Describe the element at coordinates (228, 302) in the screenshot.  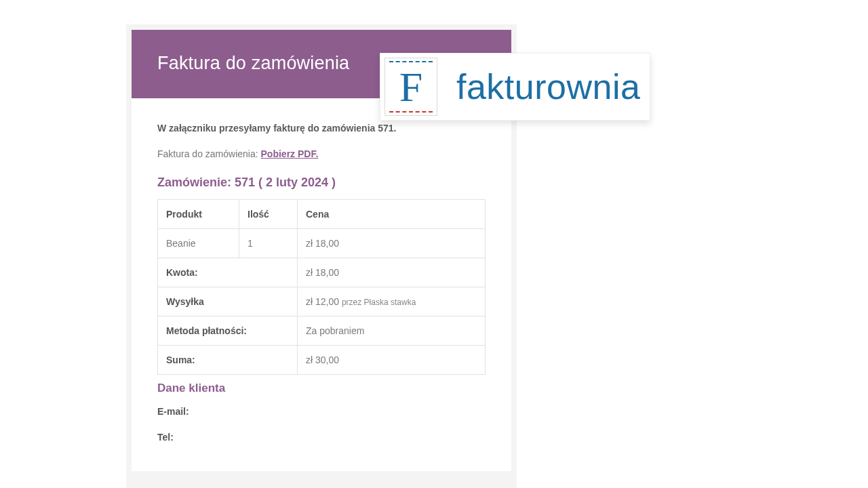
I see `label-shipping: Wysyłka` at that location.